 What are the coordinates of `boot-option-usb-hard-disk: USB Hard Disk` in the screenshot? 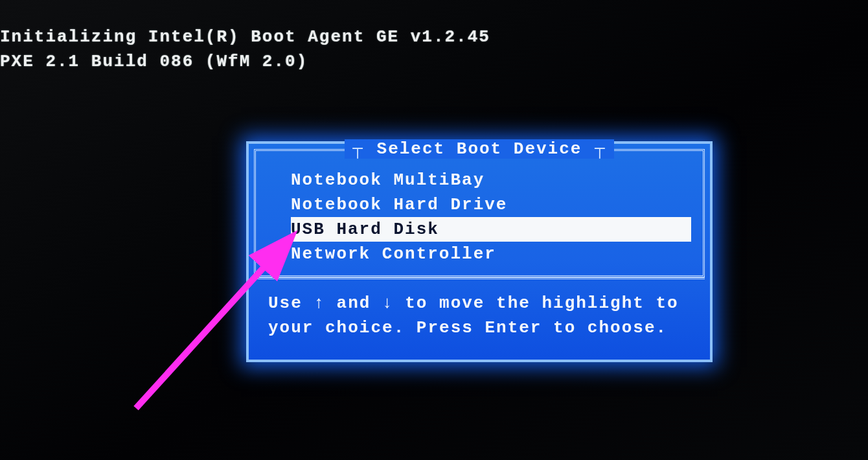 It's located at (491, 229).